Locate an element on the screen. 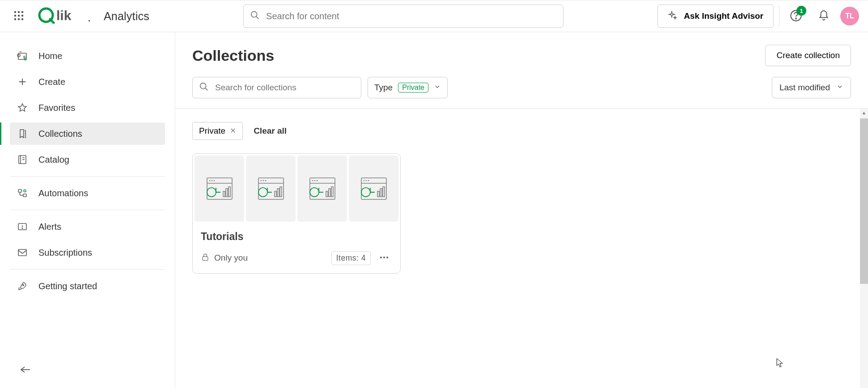 The image size is (868, 388). global-search is located at coordinates (403, 16).